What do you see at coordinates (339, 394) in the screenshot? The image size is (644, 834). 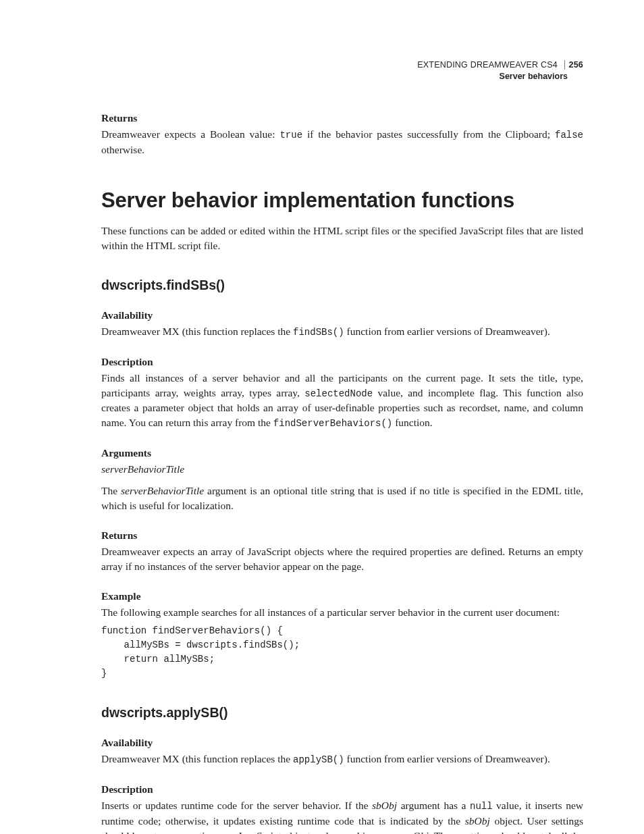 I see `code-selectednode: selectedNode` at bounding box center [339, 394].